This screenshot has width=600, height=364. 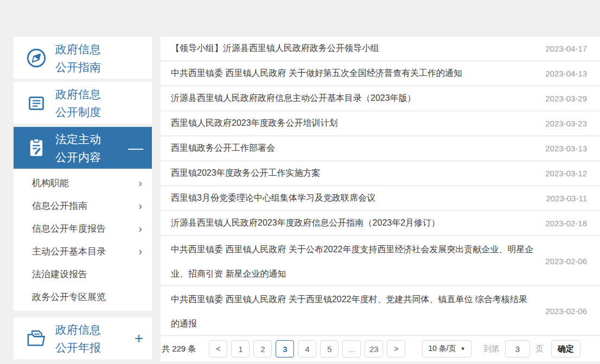 What do you see at coordinates (36, 103) in the screenshot?
I see `document-lines-icon` at bounding box center [36, 103].